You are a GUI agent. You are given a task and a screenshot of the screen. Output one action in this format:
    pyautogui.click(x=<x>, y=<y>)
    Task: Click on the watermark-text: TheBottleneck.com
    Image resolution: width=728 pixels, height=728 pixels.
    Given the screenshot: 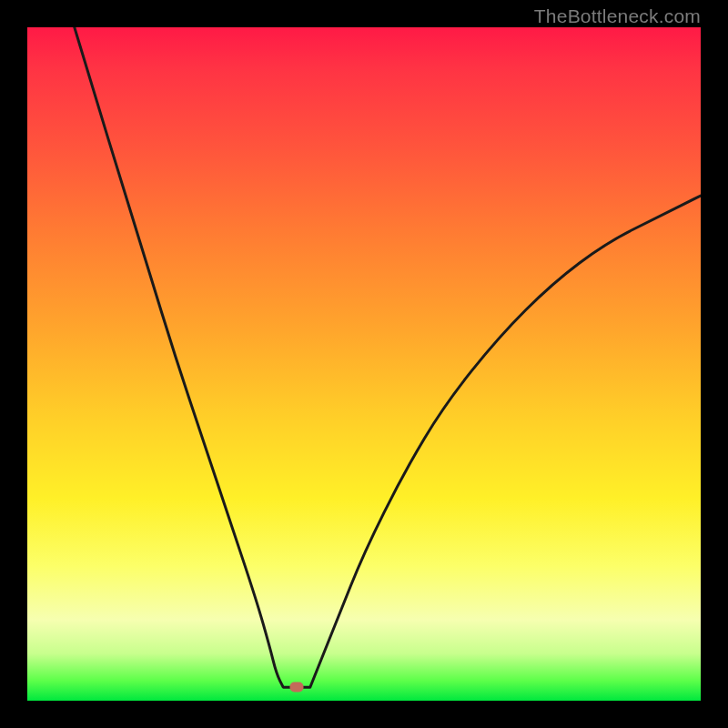 What is the action you would take?
    pyautogui.click(x=617, y=16)
    